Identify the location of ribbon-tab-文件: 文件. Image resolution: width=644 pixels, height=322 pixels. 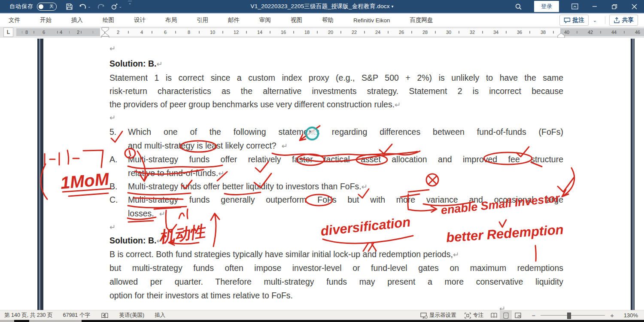
(15, 20).